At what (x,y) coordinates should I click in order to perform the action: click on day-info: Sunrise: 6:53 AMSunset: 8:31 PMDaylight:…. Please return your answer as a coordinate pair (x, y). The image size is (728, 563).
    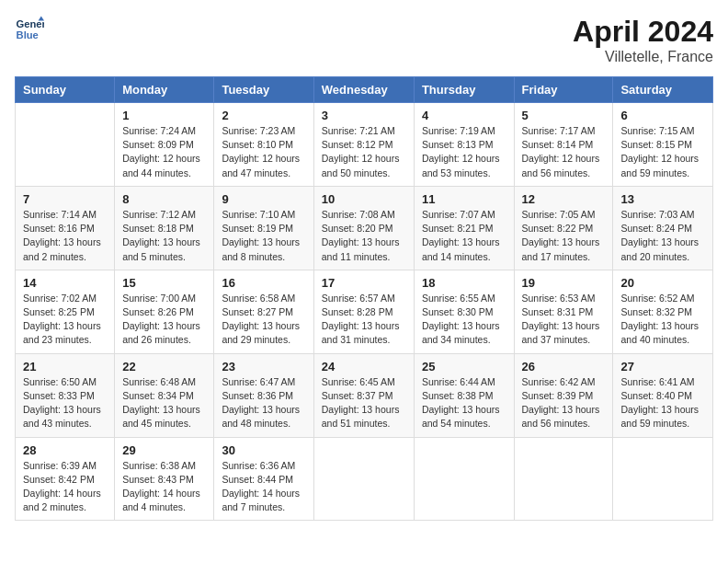
    Looking at the image, I should click on (564, 320).